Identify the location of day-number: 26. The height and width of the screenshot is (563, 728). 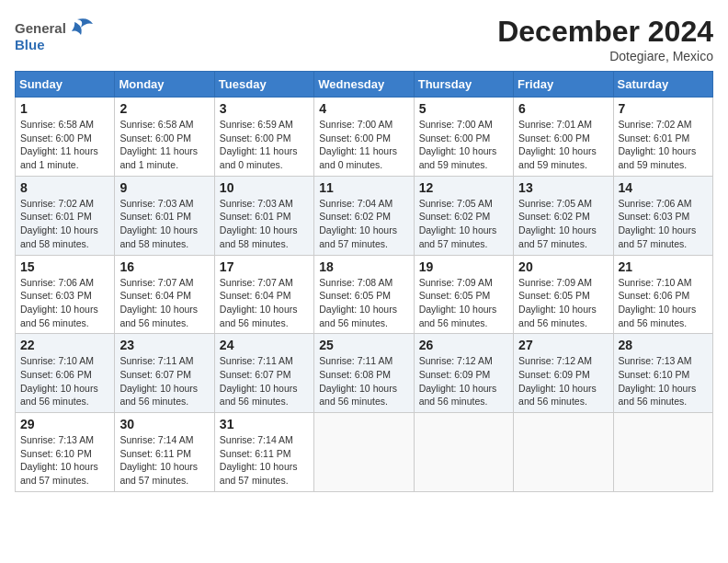
(463, 345).